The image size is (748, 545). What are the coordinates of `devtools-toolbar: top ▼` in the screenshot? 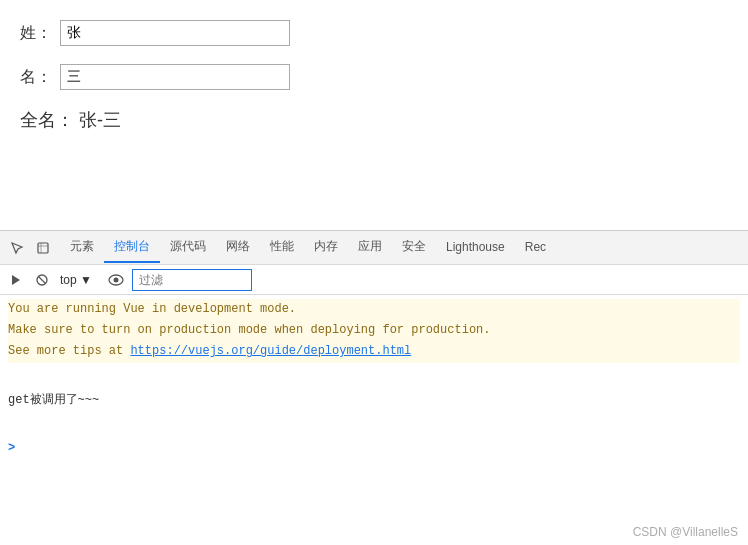 It's located at (374, 280).